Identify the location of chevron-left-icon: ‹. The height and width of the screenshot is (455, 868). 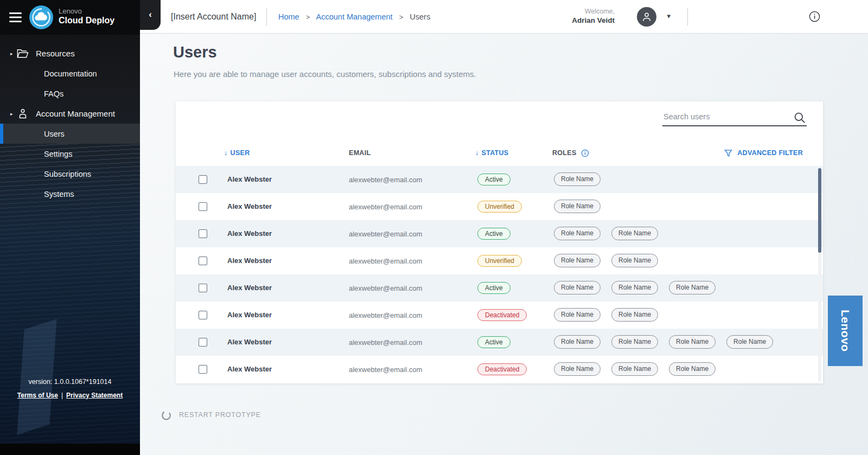
(150, 15).